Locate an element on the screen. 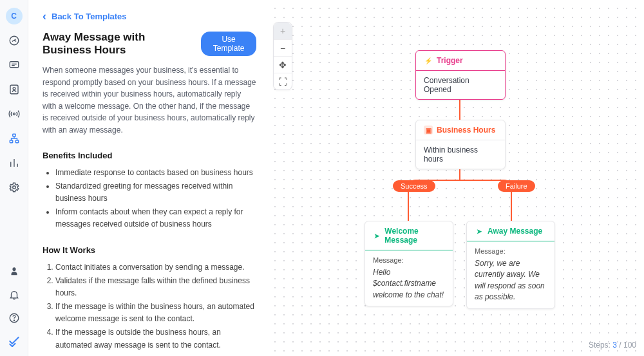 The width and height of the screenshot is (644, 356). zoom-out-button: − is located at coordinates (283, 48).